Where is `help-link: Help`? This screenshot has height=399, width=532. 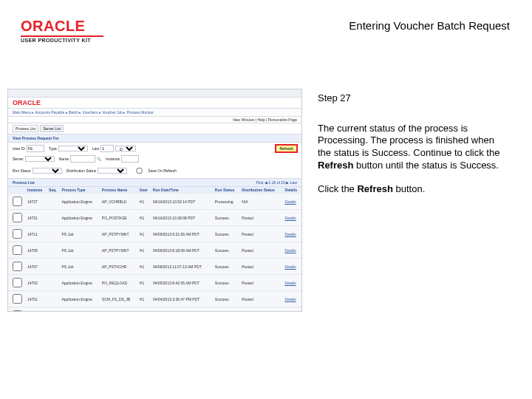
help-link: Help is located at coordinates (261, 120).